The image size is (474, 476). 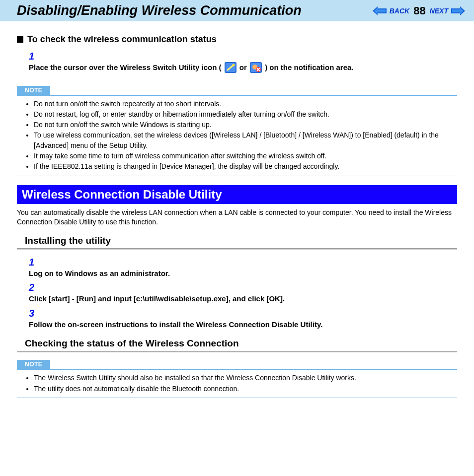 What do you see at coordinates (245, 104) in the screenshot?
I see `note-item: Do not turn on/off the switch repeatedly…` at bounding box center [245, 104].